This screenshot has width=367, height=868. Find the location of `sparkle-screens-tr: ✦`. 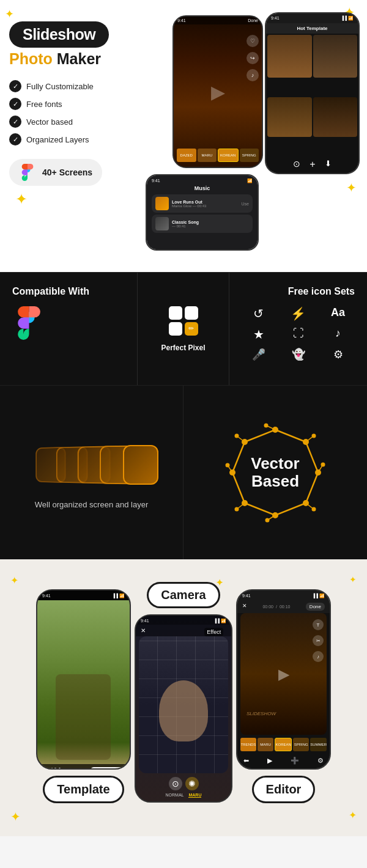

sparkle-screens-tr: ✦ is located at coordinates (353, 579).